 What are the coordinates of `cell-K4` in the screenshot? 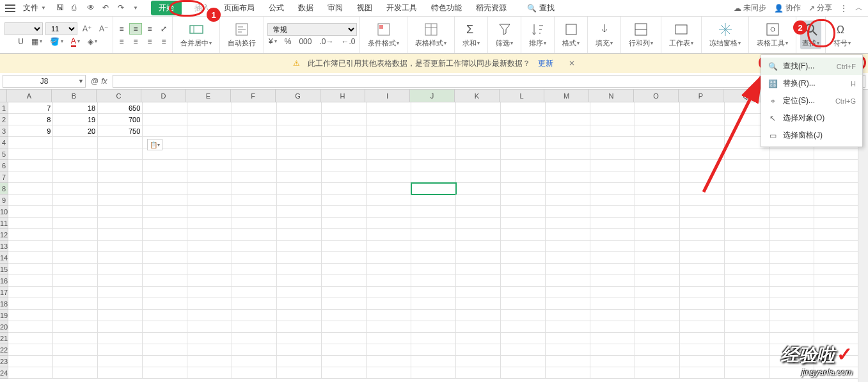 It's located at (478, 143).